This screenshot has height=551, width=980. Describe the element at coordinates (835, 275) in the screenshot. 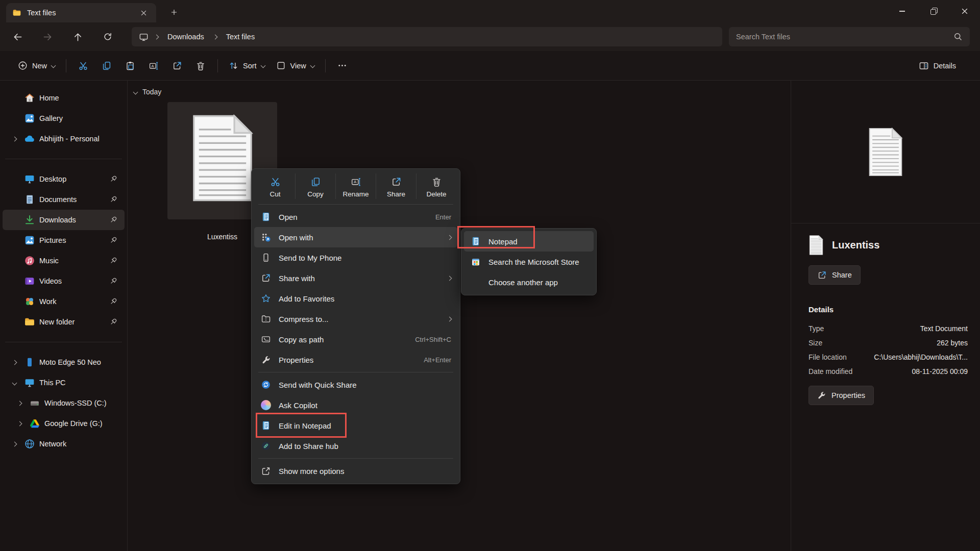

I see `details-share-button: Share` at that location.